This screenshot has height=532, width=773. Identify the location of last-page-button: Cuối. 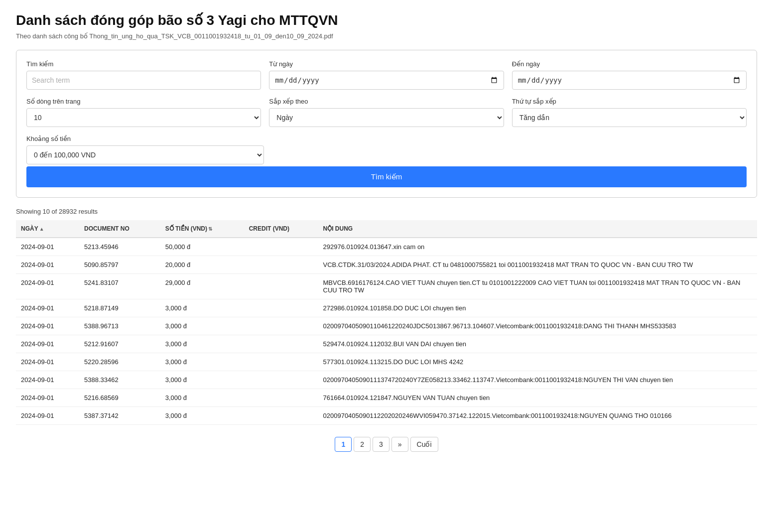
(424, 444).